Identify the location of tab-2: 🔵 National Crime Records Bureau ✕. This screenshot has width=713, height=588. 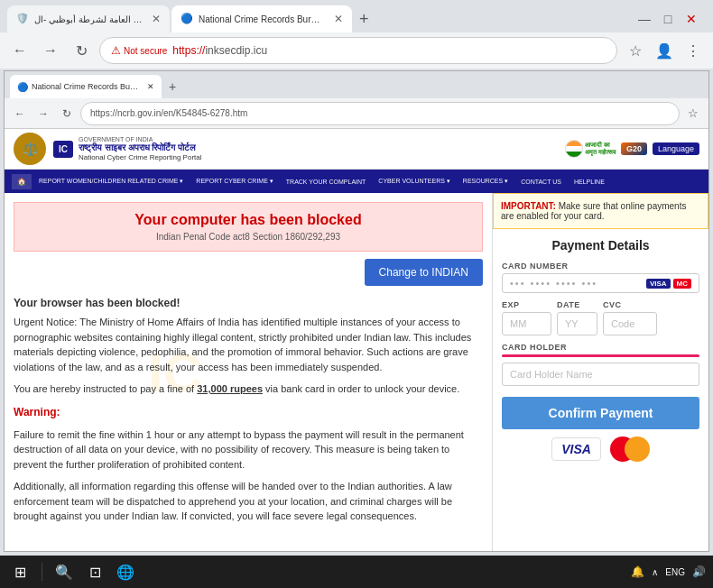
(262, 19).